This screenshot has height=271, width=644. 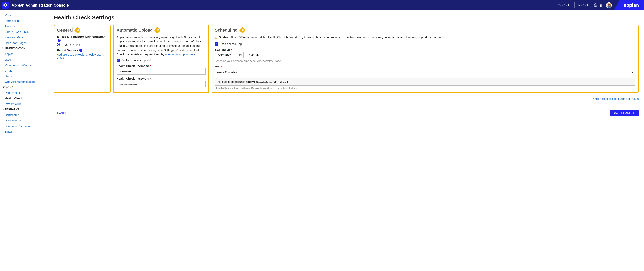 What do you see at coordinates (24, 38) in the screenshot?
I see `sidebar-item-sites-typeface: Sites Typeface` at bounding box center [24, 38].